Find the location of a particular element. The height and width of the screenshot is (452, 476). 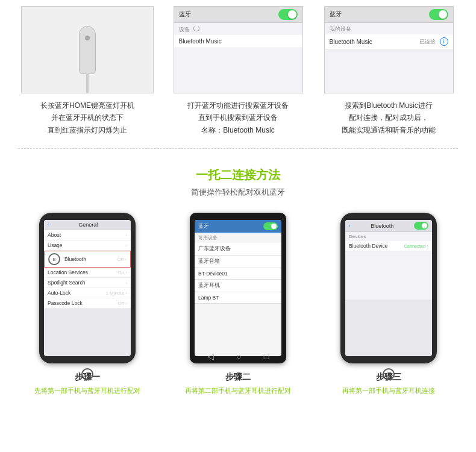

section-divider is located at coordinates (238, 148).